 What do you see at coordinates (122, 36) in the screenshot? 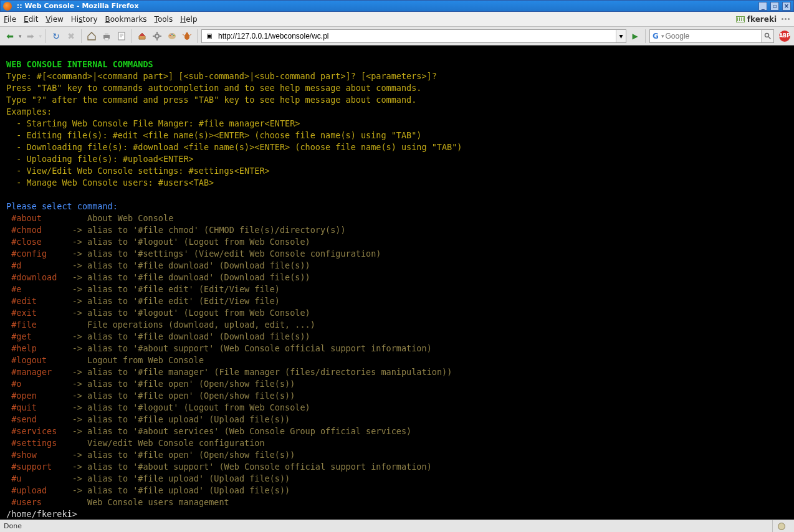
I see `save-button` at bounding box center [122, 36].